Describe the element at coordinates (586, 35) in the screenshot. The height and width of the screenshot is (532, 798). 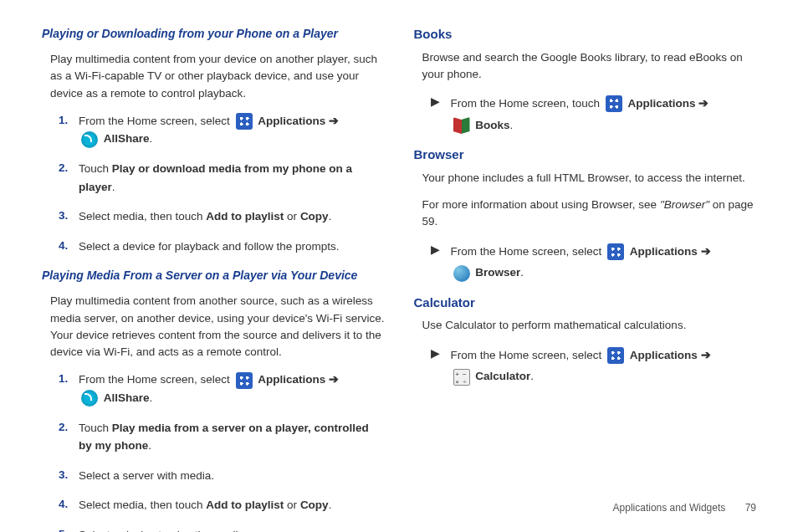
I see `section-heading-books: Books` at that location.